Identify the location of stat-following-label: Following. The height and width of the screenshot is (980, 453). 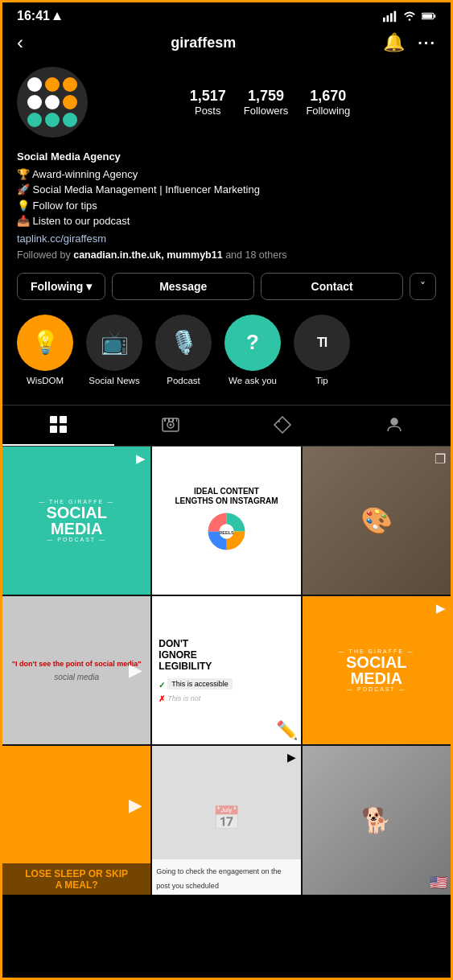
(328, 111).